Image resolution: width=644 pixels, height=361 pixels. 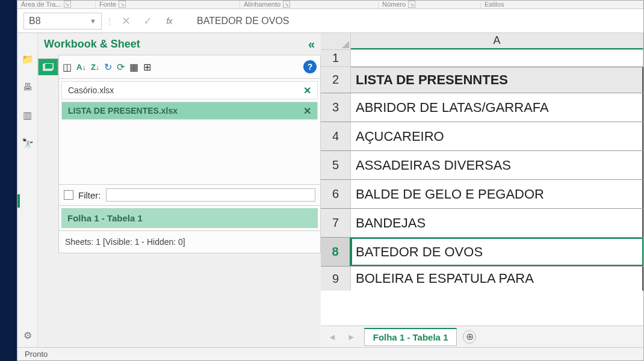 What do you see at coordinates (482, 80) in the screenshot?
I see `table-row: 2 LISTA DE PRESENNTES` at bounding box center [482, 80].